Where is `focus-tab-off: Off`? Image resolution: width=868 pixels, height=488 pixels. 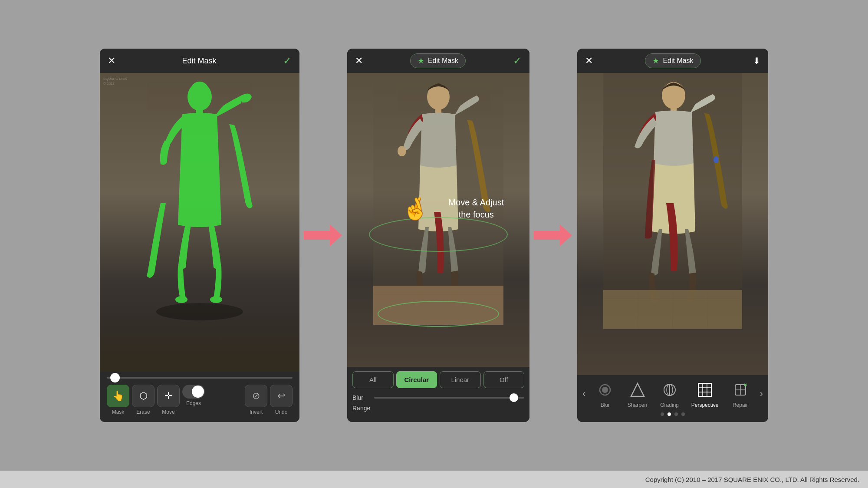
focus-tab-off: Off is located at coordinates (504, 379).